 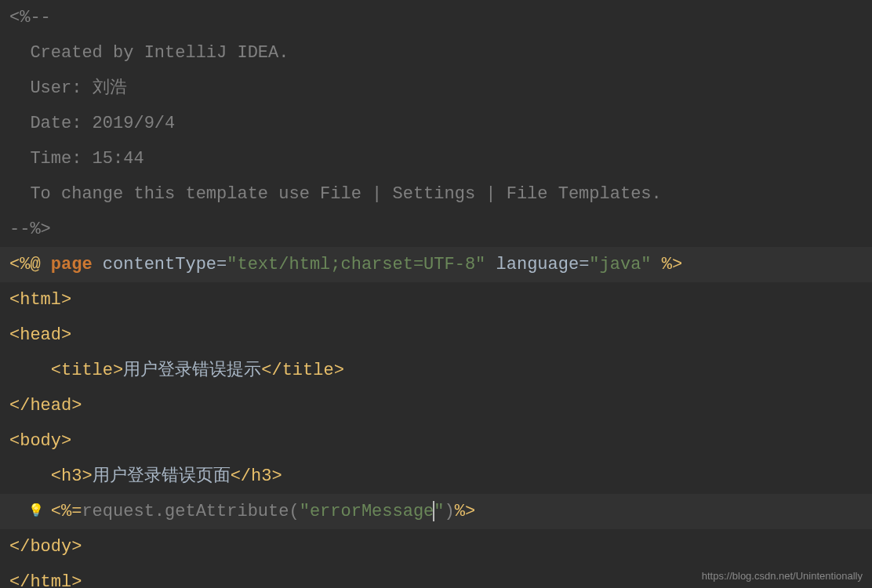 I want to click on intention-bulb-icon: 💡, so click(x=36, y=511).